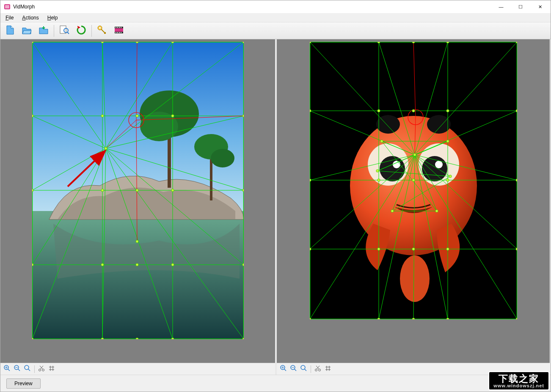 The height and width of the screenshot is (392, 551). I want to click on options-button, so click(102, 31).